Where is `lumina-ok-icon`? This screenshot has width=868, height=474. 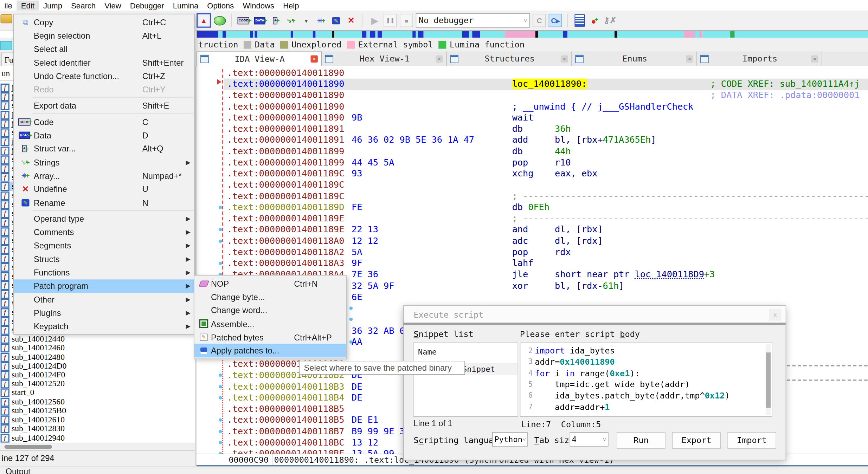
lumina-ok-icon is located at coordinates (220, 20).